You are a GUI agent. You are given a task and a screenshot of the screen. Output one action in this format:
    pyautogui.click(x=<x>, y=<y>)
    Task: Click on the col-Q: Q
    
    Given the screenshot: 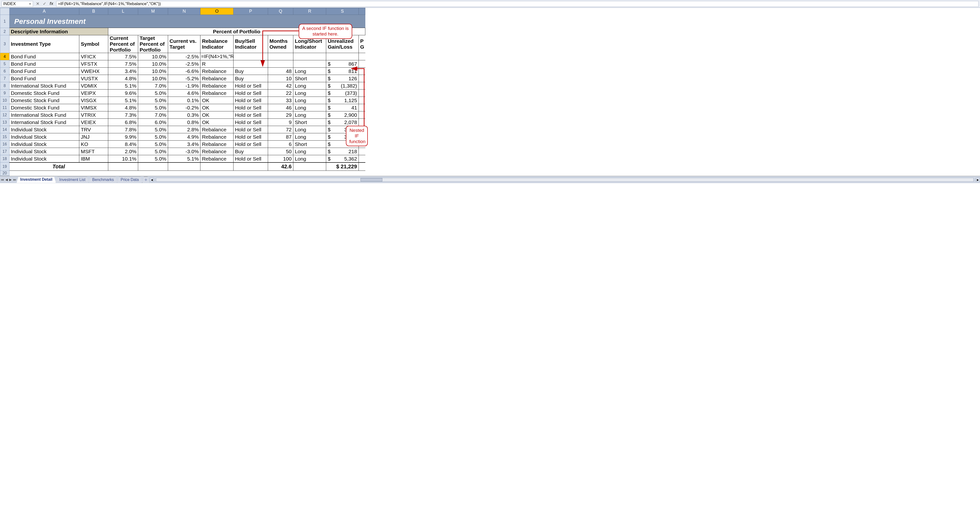 What is the action you would take?
    pyautogui.click(x=280, y=11)
    